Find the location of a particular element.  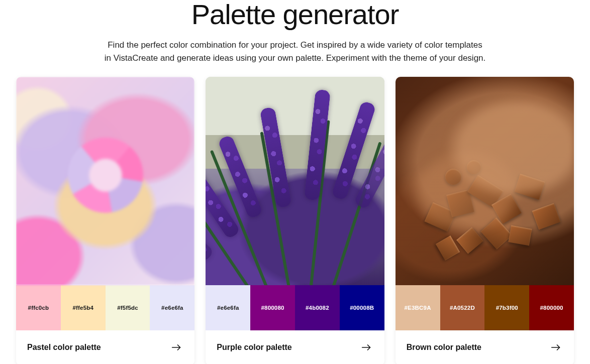

swatch-row: #e6e6fa #800080 #4b0082 #00008B is located at coordinates (294, 308).